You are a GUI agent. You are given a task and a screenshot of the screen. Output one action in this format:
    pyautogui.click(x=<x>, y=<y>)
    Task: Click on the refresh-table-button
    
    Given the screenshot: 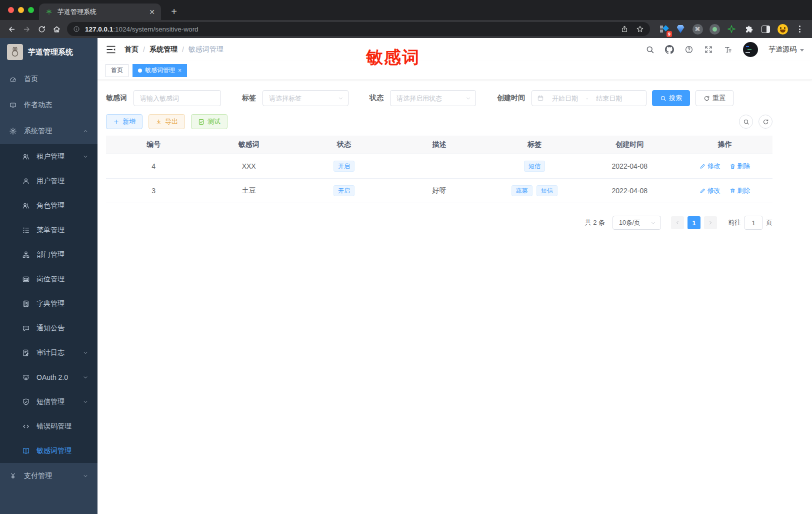 What is the action you would take?
    pyautogui.click(x=766, y=122)
    